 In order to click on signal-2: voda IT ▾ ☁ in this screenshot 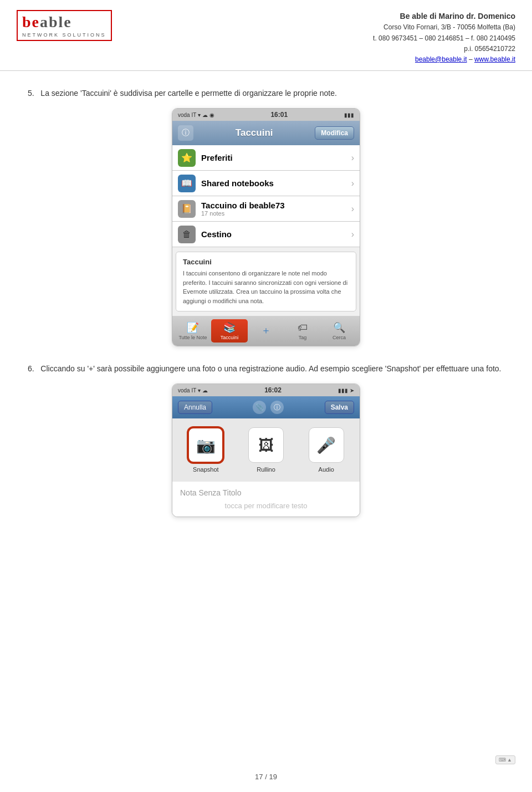, I will do `click(193, 390)`.